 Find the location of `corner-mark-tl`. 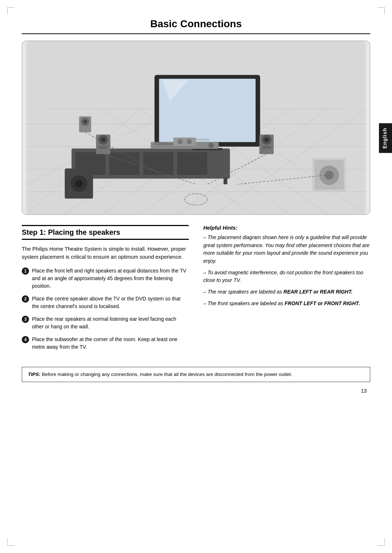

corner-mark-tl is located at coordinates (11, 11).